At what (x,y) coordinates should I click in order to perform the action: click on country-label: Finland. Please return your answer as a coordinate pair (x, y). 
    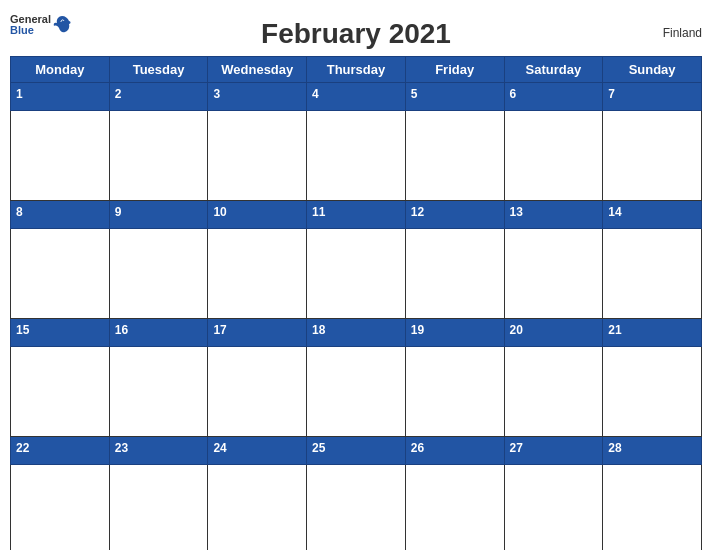
    Looking at the image, I should click on (682, 33).